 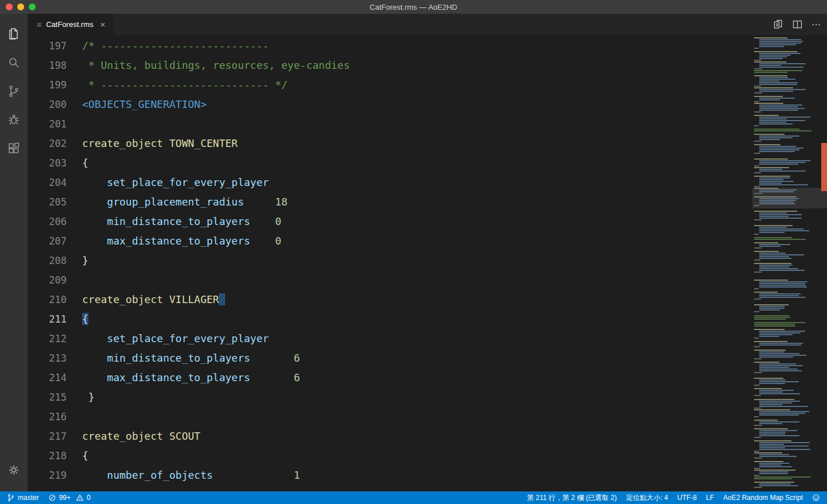 What do you see at coordinates (427, 475) in the screenshot?
I see `code-line: 219 number_of_objects 1` at bounding box center [427, 475].